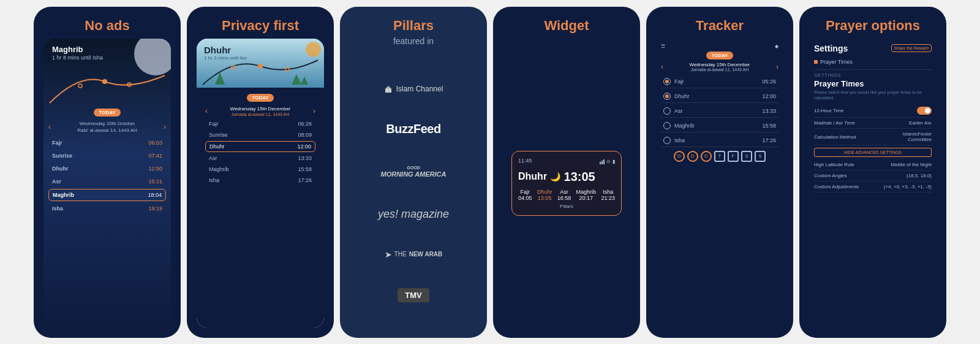  Describe the element at coordinates (720, 112) in the screenshot. I see `tracker-row-asr: Asr 13:33` at that location.